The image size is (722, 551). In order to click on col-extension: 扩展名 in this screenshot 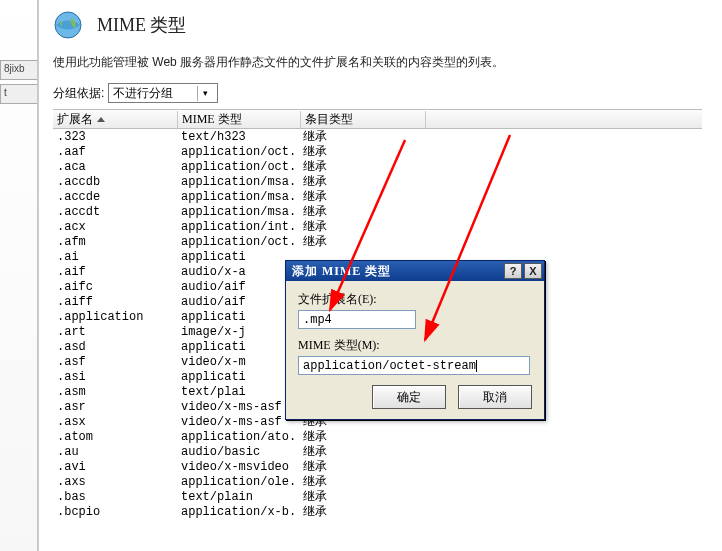, I will do `click(116, 120)`.